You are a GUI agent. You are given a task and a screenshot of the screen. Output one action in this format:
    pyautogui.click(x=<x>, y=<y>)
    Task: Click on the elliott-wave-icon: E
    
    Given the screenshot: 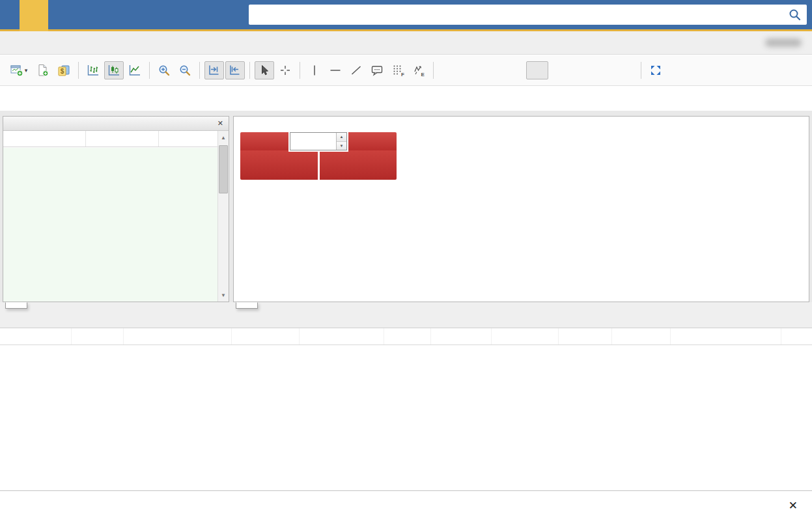 What is the action you would take?
    pyautogui.click(x=419, y=70)
    